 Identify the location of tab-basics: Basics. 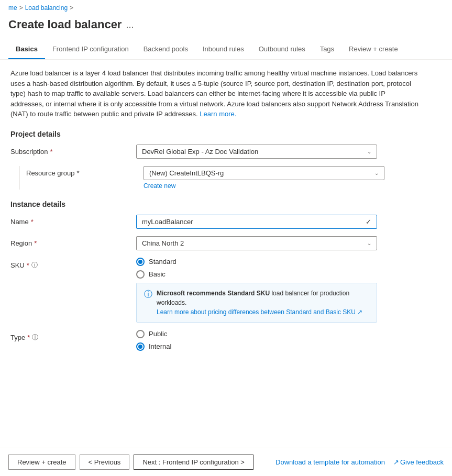
(27, 49).